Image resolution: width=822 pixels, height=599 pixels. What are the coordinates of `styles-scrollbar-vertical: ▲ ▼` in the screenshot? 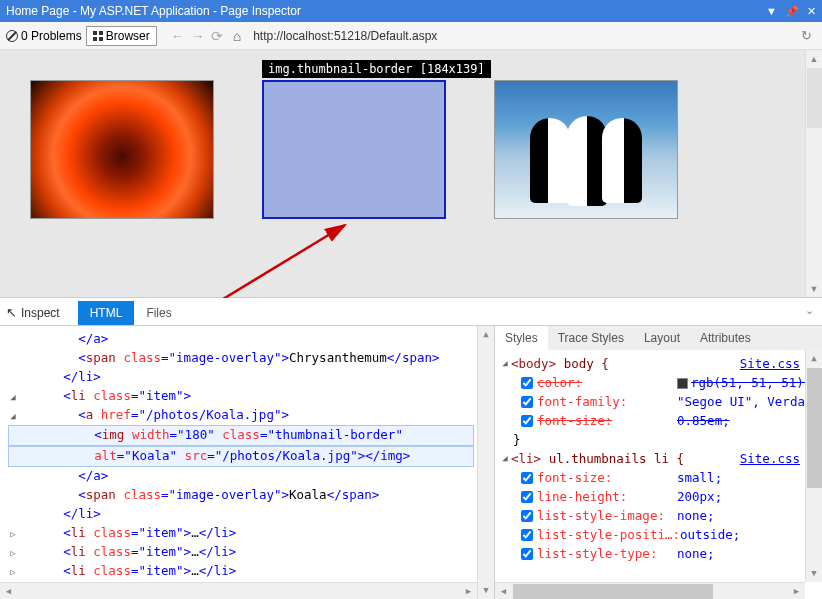 It's located at (814, 466).